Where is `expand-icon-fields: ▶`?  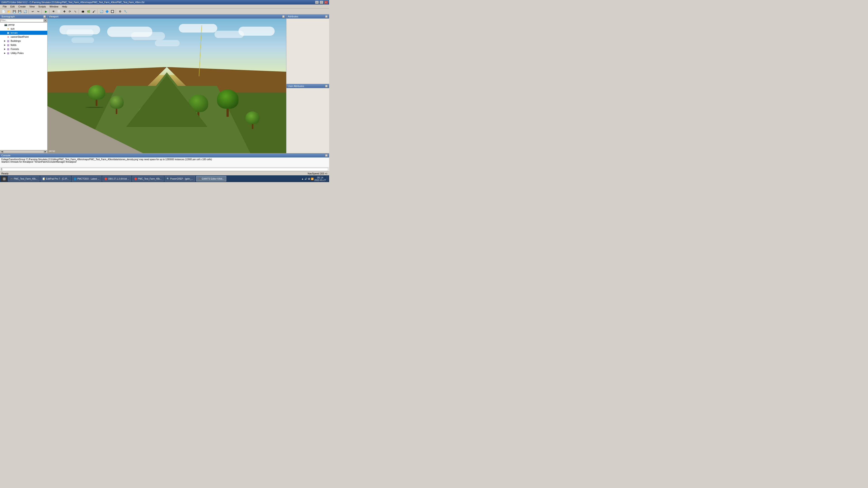
expand-icon-fields: ▶ is located at coordinates (5, 45).